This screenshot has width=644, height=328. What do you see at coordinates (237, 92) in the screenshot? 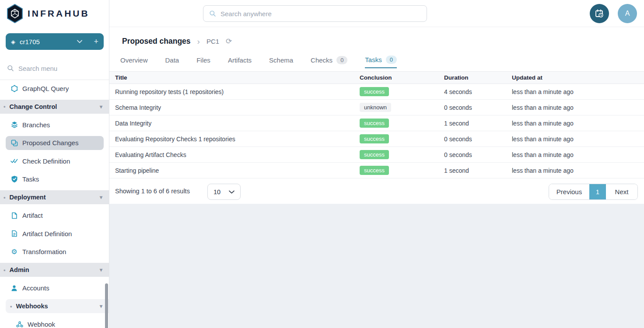
I see `task-title: Running repository tests (1 repositories…` at bounding box center [237, 92].